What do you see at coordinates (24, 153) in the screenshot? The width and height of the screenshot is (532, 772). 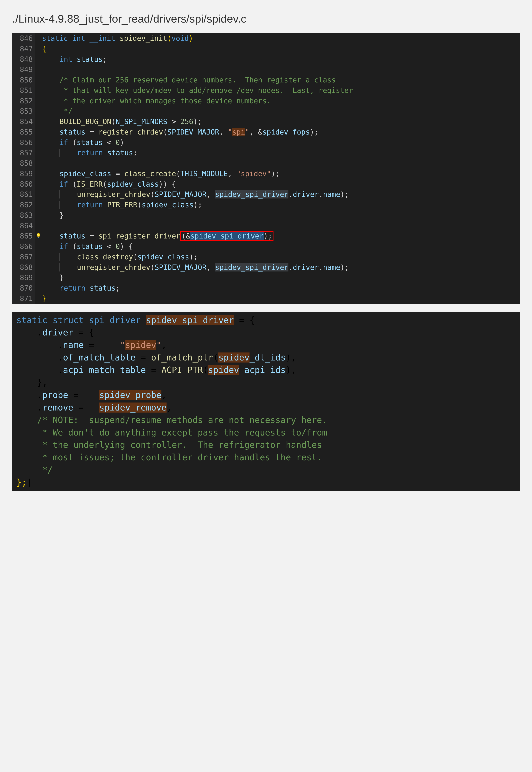 I see `line-number: 857` at bounding box center [24, 153].